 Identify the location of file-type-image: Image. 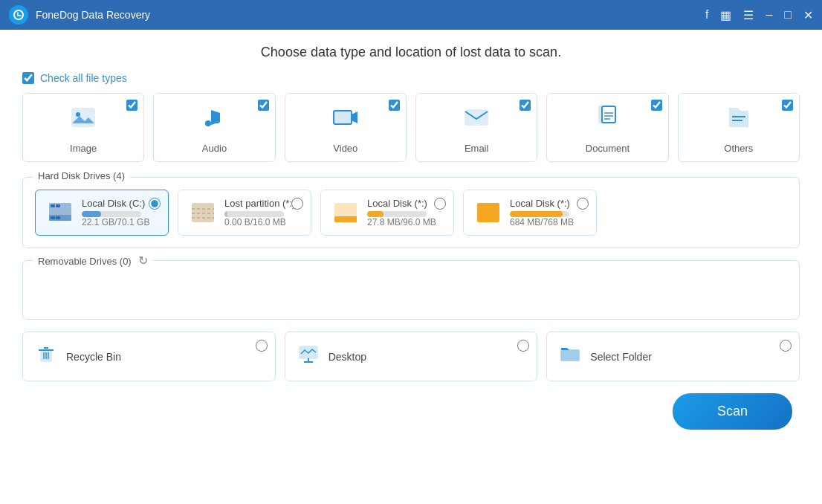
(83, 128).